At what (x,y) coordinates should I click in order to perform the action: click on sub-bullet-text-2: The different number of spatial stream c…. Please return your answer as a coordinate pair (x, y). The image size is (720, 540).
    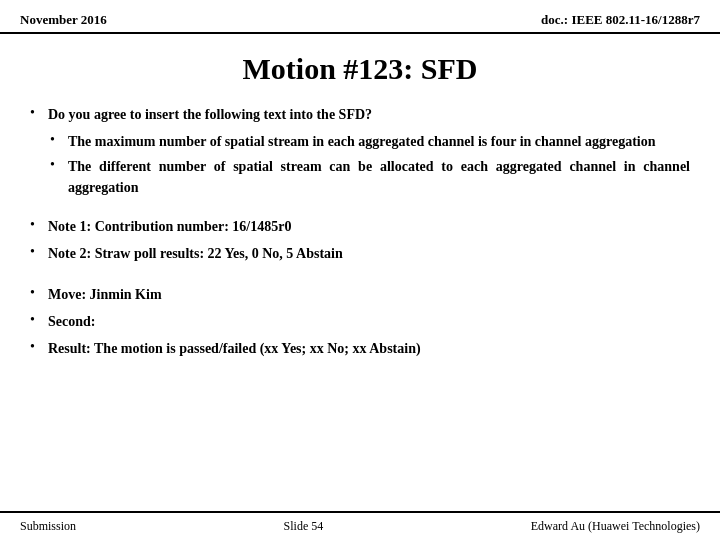
    Looking at the image, I should click on (379, 177).